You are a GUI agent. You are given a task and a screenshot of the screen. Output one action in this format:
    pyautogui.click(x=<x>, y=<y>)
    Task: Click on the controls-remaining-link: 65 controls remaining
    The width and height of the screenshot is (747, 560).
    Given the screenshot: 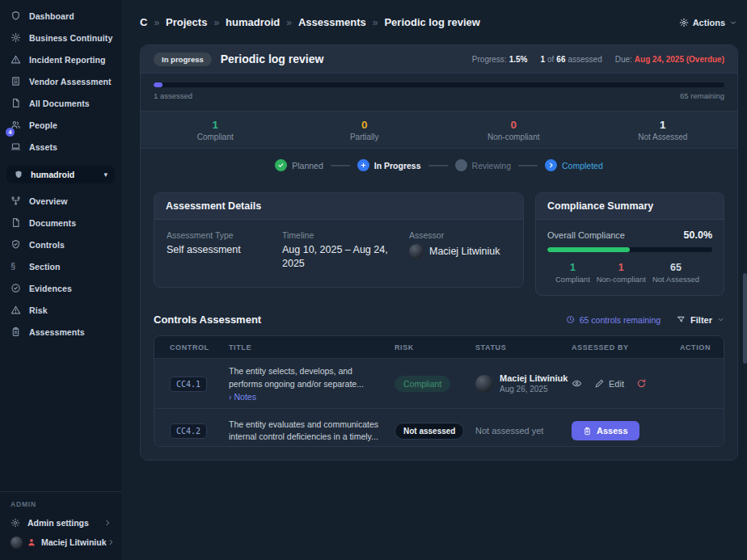 What is the action you would take?
    pyautogui.click(x=613, y=320)
    